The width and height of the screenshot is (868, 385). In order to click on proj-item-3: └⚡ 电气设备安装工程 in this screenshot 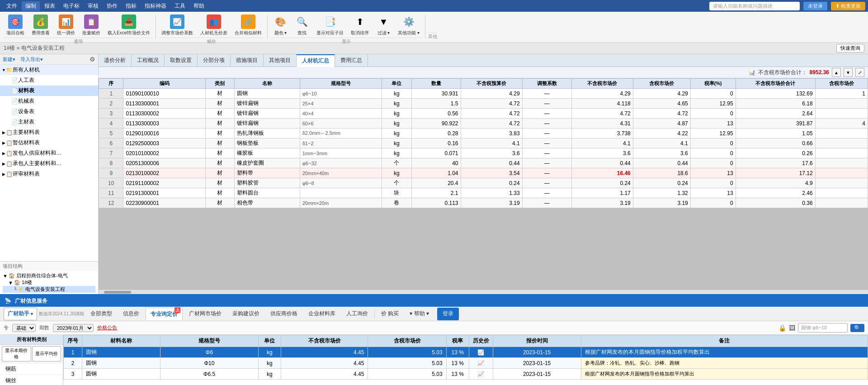, I will do `click(49, 290)`.